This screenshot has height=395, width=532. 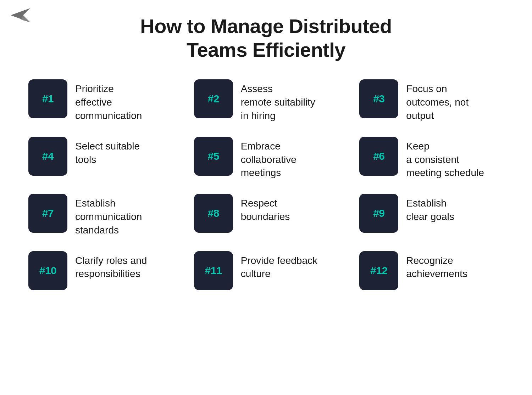 I want to click on item-text-7: Establishcommunicationstandards, so click(x=109, y=215).